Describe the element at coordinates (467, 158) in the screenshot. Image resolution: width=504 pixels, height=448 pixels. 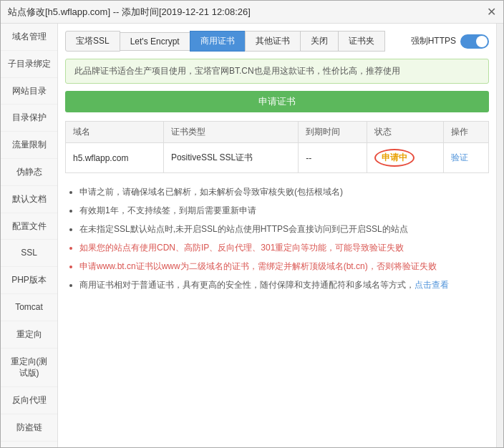
I see `cell-action: 验证` at that location.